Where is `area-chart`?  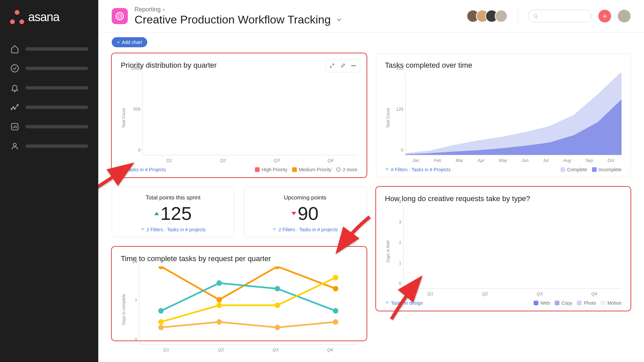
area-chart is located at coordinates (514, 114).